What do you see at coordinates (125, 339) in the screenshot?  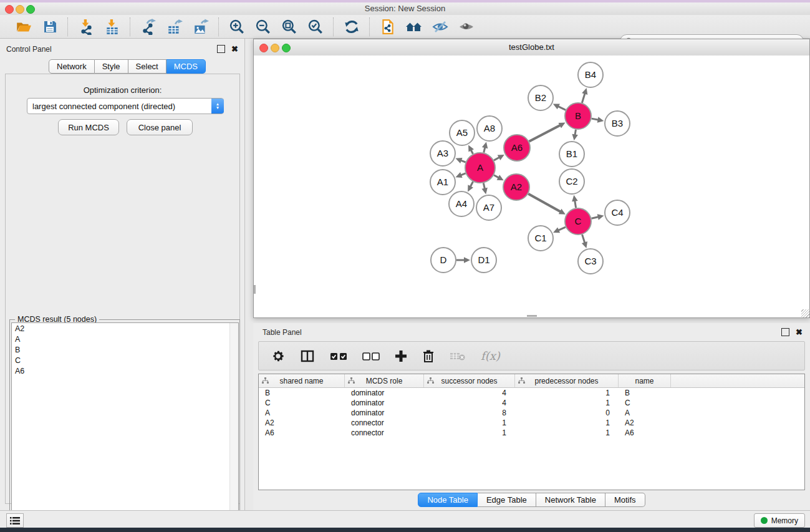 I see `mcds-result-item: A` at bounding box center [125, 339].